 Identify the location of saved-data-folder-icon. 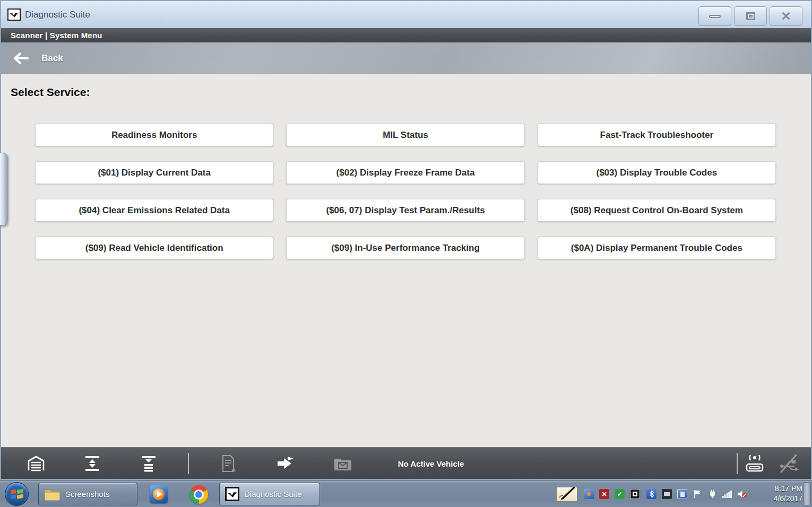
(343, 464).